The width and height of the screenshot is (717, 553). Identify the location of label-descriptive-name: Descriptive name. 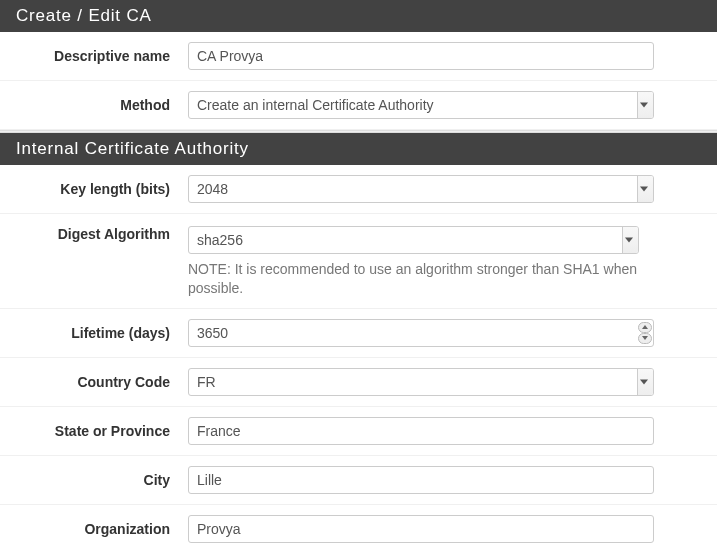
(103, 56).